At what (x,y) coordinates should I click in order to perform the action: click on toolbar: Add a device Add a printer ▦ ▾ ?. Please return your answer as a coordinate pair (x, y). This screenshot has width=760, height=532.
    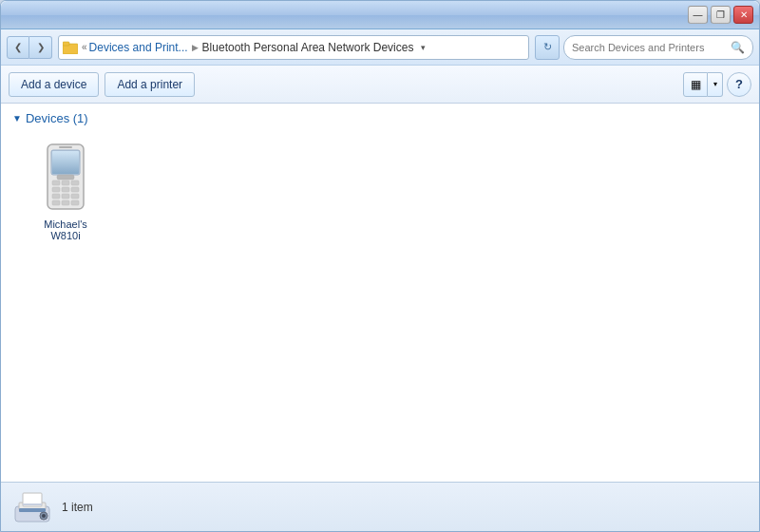
    Looking at the image, I should click on (380, 85).